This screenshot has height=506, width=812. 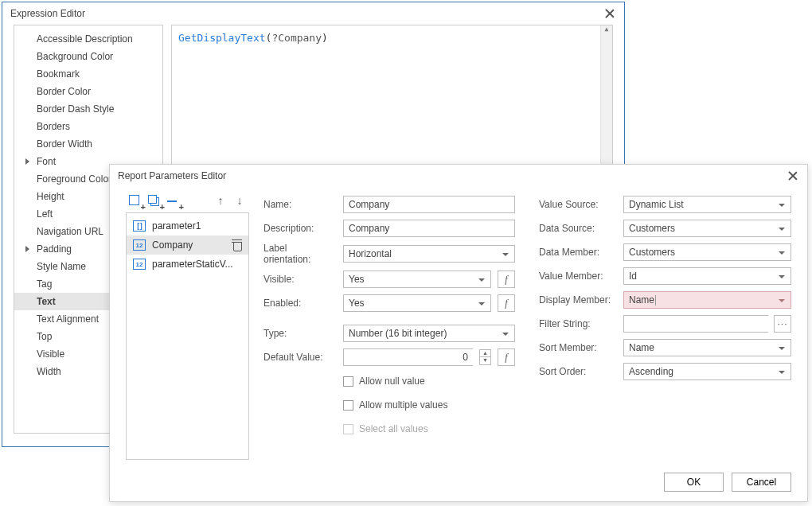 I want to click on default-value-input, so click(x=408, y=357).